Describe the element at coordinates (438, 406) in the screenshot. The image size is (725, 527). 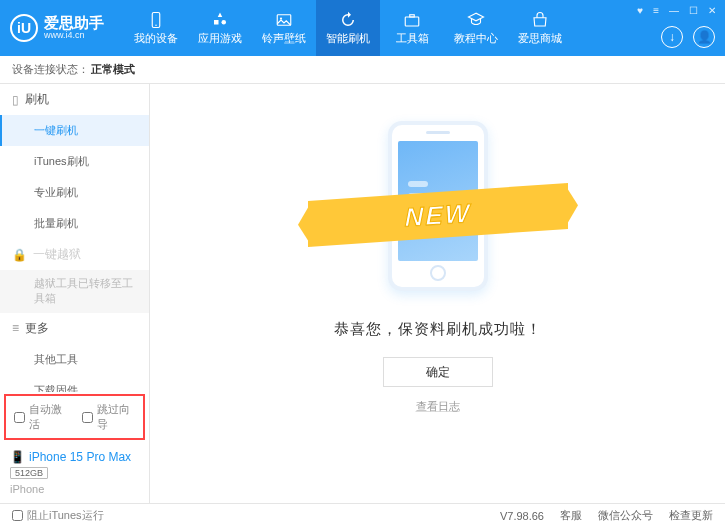
I see `view-log-link: 查看日志` at that location.